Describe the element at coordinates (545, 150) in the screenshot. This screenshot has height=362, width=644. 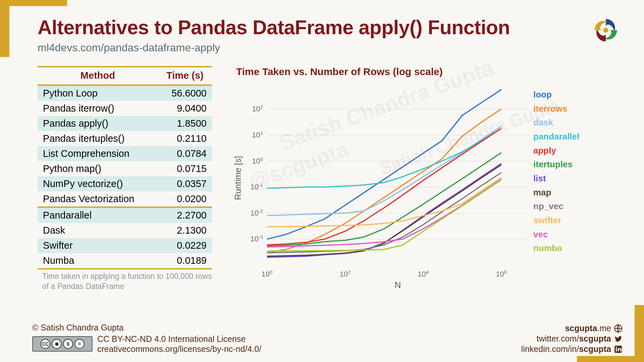
I see `legend-apply: apply` at that location.